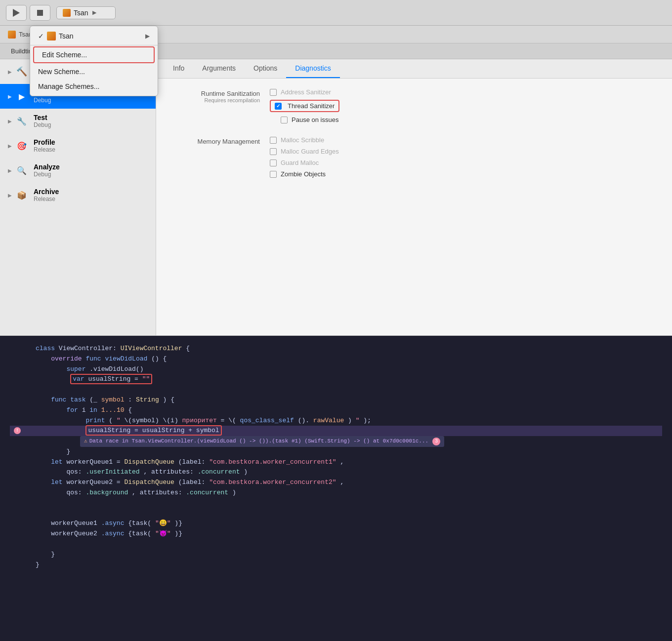 The image size is (672, 641). Describe the element at coordinates (94, 55) in the screenshot. I see `edit-scheme-item: Edit Scheme...` at that location.